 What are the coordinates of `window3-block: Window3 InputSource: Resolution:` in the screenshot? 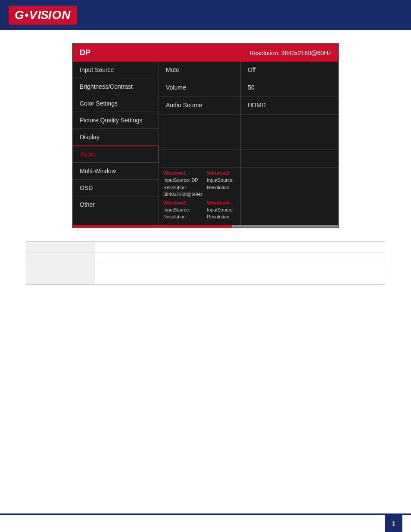 It's located at (183, 210).